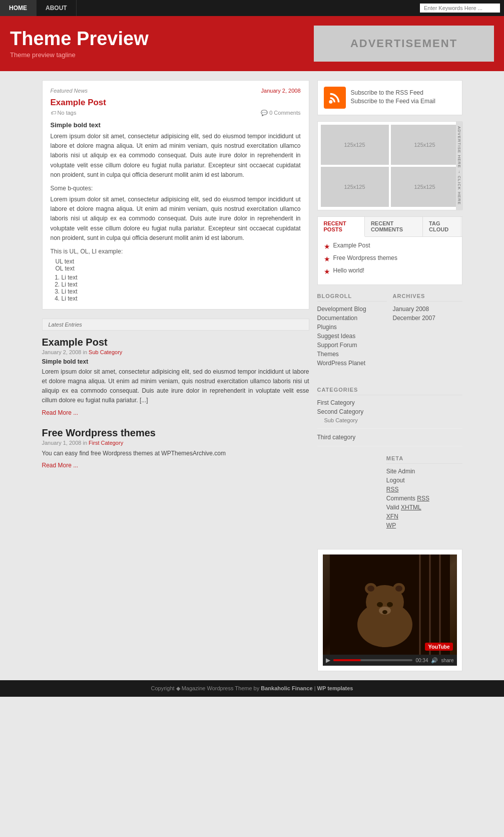  I want to click on blogroll-section: BLOGROLL Development Blog Documentation …, so click(352, 331).